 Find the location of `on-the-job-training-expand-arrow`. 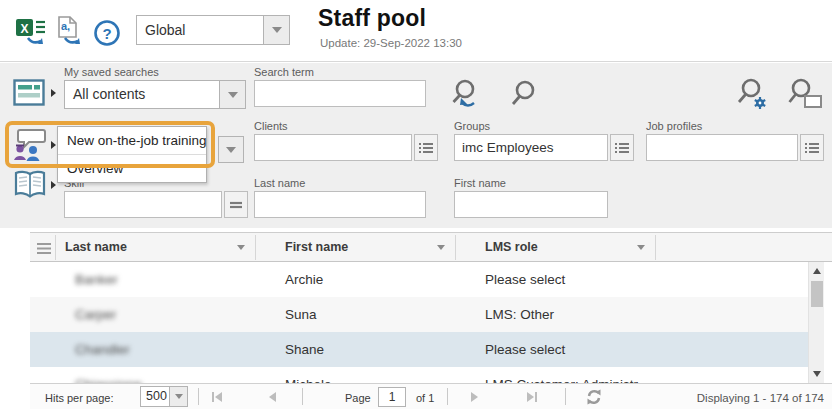

on-the-job-training-expand-arrow is located at coordinates (54, 145).